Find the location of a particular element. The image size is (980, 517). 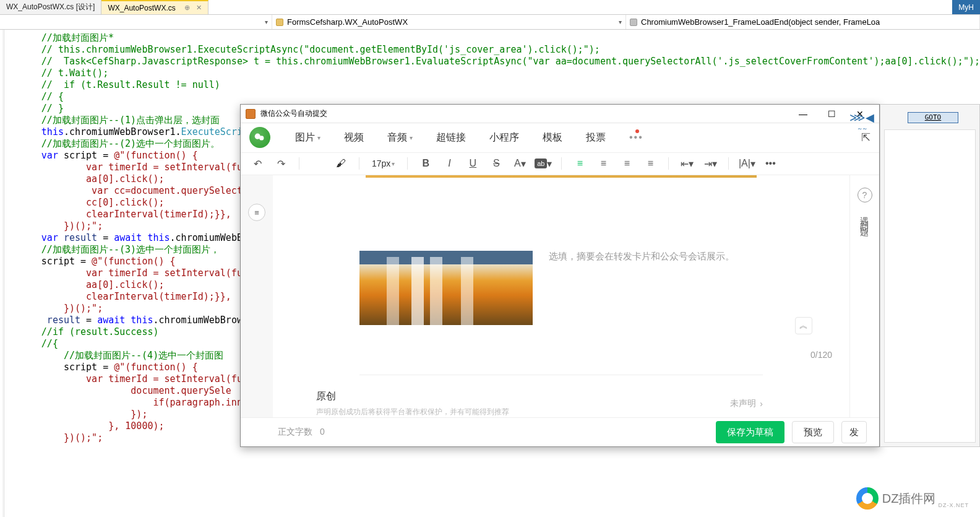

cover-strip is located at coordinates (561, 176).